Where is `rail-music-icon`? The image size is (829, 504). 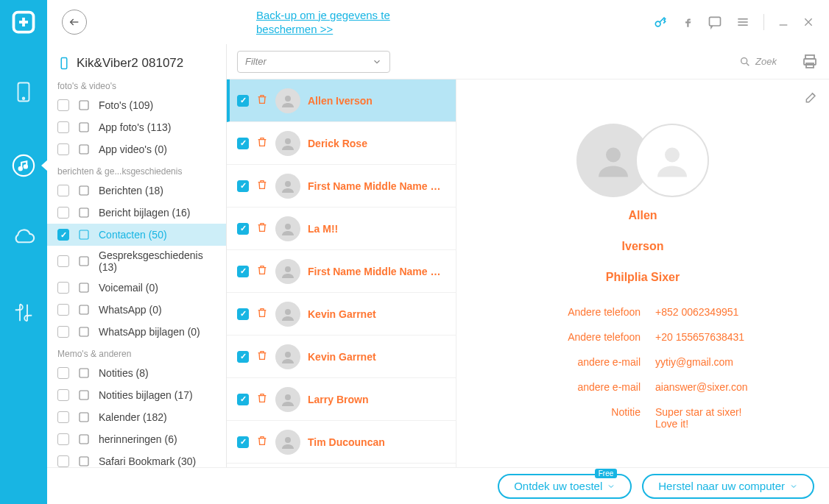 rail-music-icon is located at coordinates (24, 166).